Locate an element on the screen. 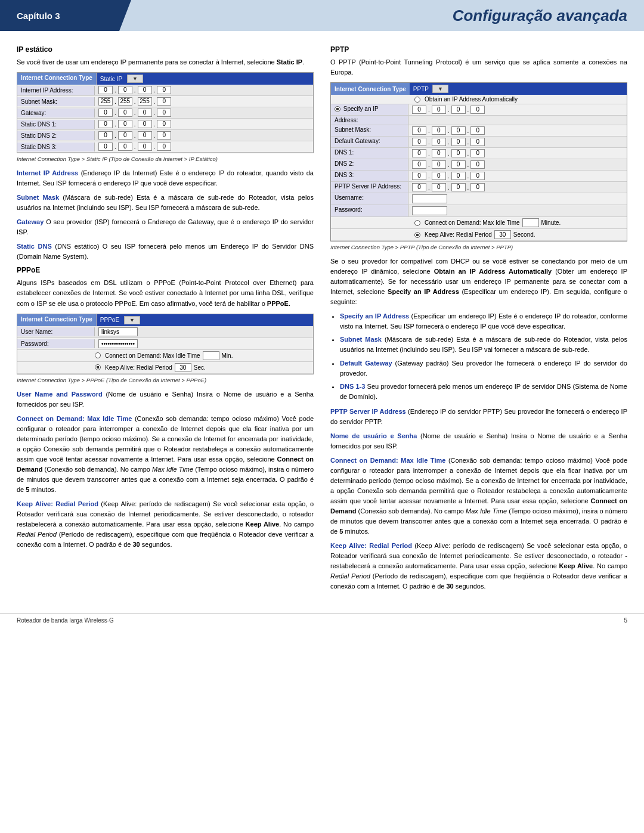 This screenshot has height=833, width=644. table-row: Gateway: 0 . 0 . 0 . 0 is located at coordinates (165, 113).